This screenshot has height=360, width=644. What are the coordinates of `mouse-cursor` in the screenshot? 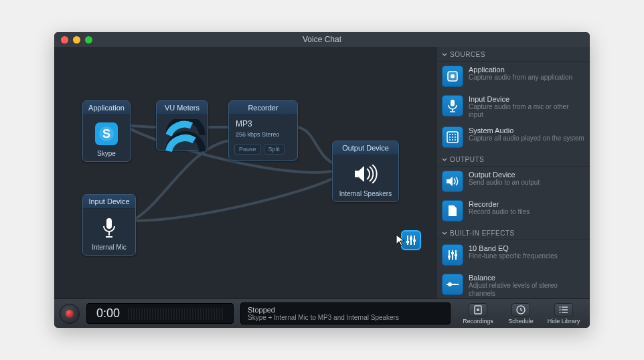 It's located at (400, 240).